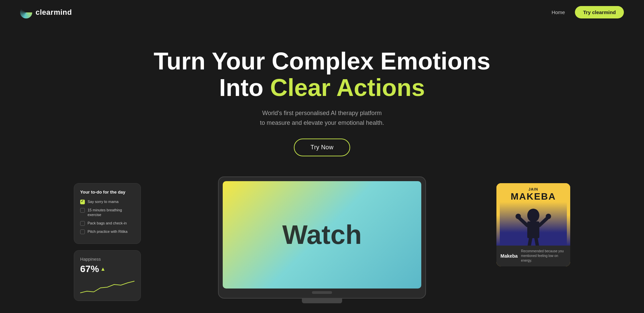  What do you see at coordinates (107, 231) in the screenshot?
I see `todo-item-4: Pitch practice with Ritika` at bounding box center [107, 231].